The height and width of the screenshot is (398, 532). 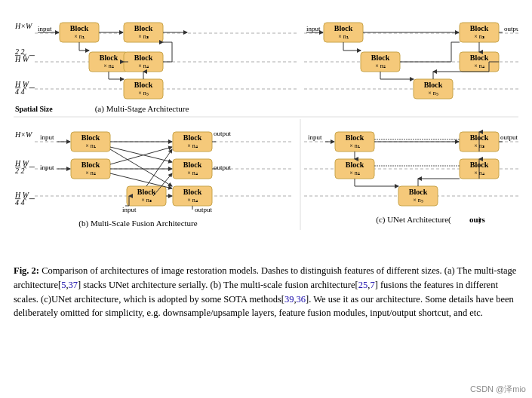 I want to click on svg-text: (c) UNet Architecture(, so click(x=414, y=220).